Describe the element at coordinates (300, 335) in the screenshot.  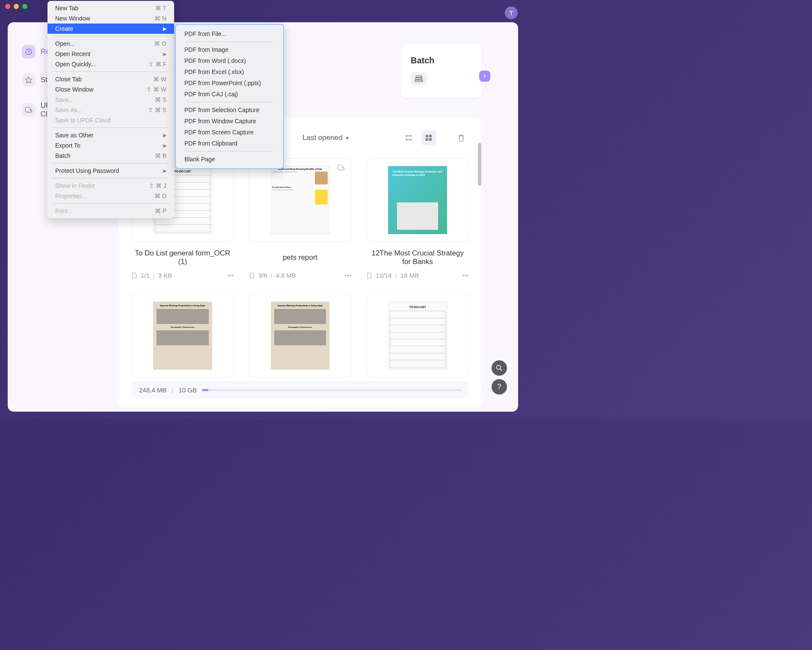
I see `document-thumbnail: Improve Working Productivity in Using Ap…` at that location.